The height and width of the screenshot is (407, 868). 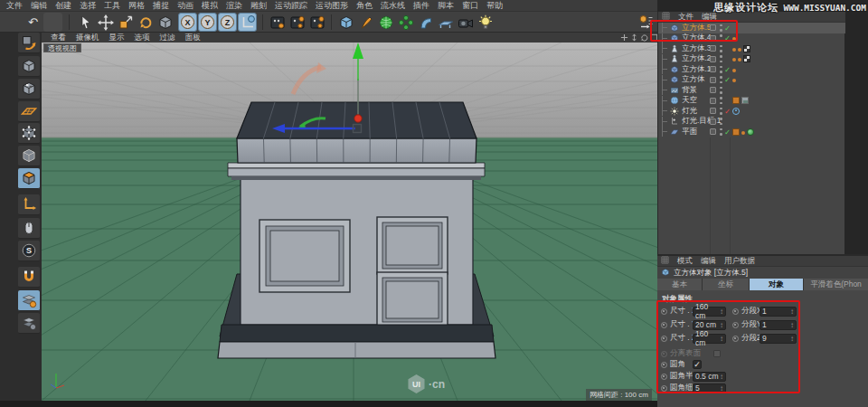 I want to click on object-row-cube4: 立方体.4 ✓, so click(x=752, y=39).